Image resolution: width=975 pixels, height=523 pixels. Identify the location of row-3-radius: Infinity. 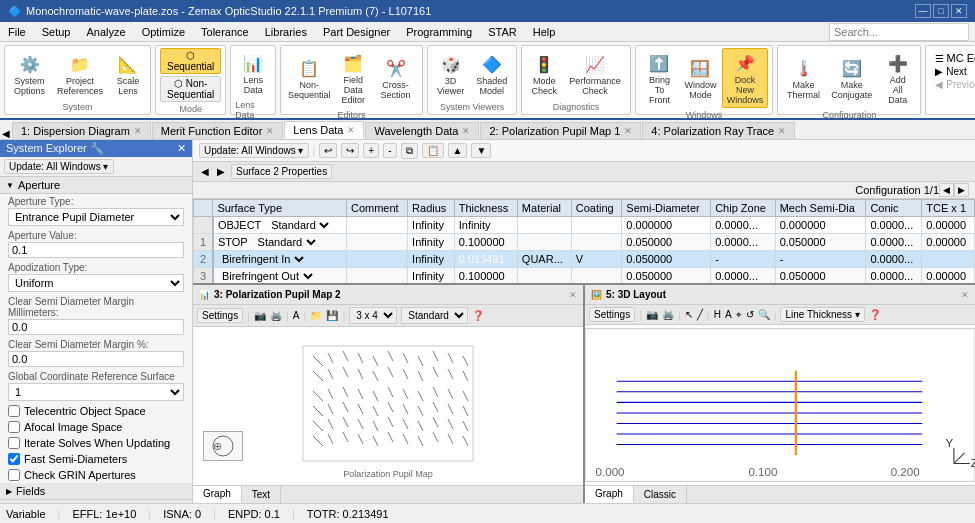
(432, 276).